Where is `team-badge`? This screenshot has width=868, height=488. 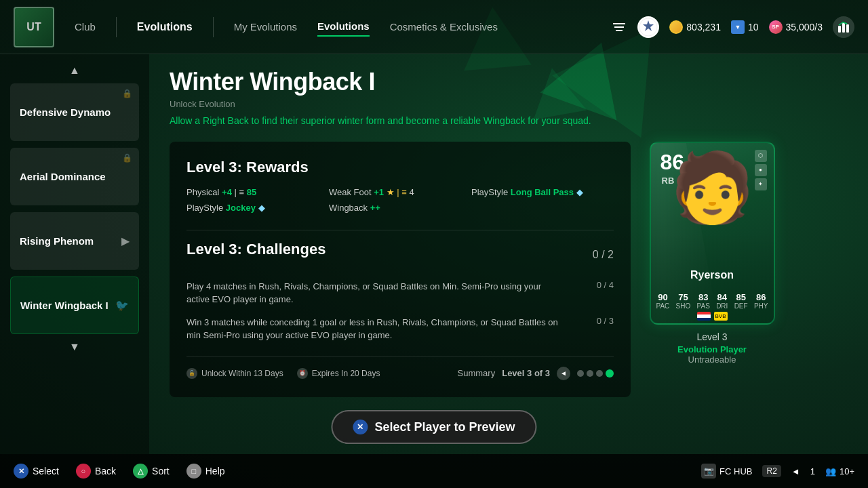 team-badge is located at coordinates (648, 27).